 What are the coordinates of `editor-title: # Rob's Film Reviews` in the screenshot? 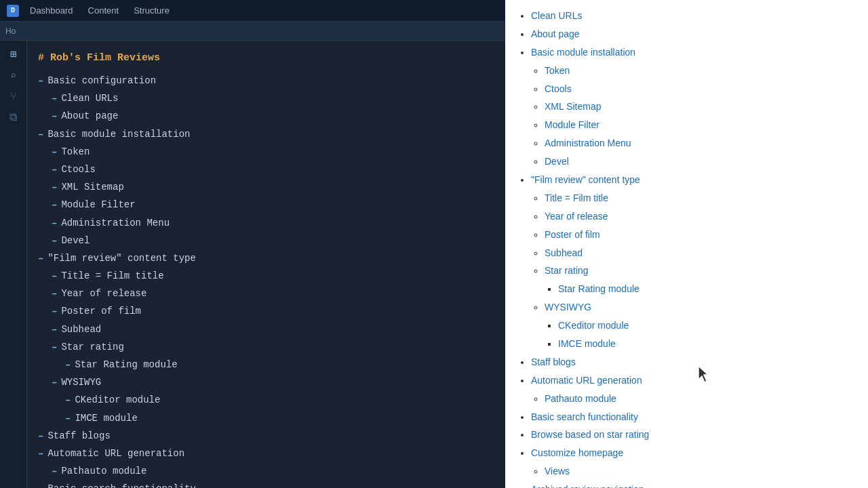 It's located at (266, 58).